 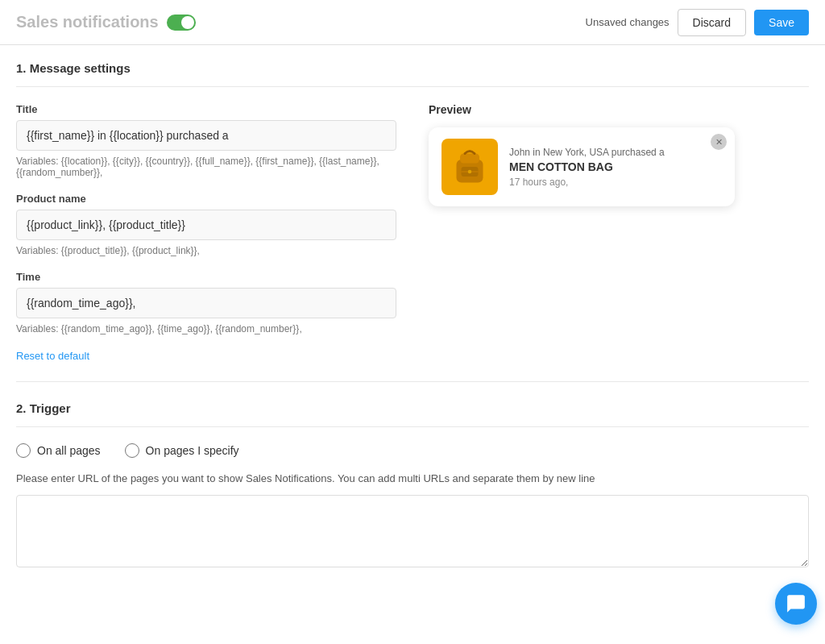 I want to click on unsaved-label: Unsaved changes, so click(x=628, y=23).